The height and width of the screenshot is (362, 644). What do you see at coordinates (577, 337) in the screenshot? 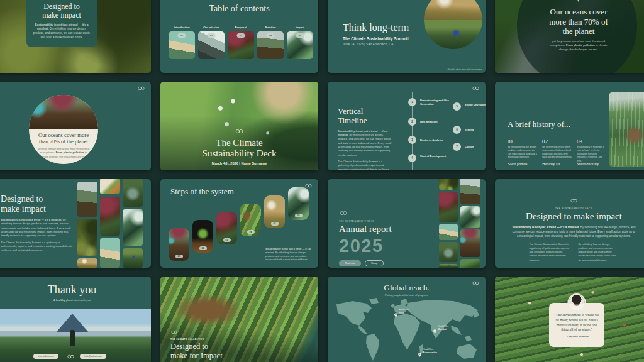
I see `quote-author: – Lady Bird Johnson` at bounding box center [577, 337].